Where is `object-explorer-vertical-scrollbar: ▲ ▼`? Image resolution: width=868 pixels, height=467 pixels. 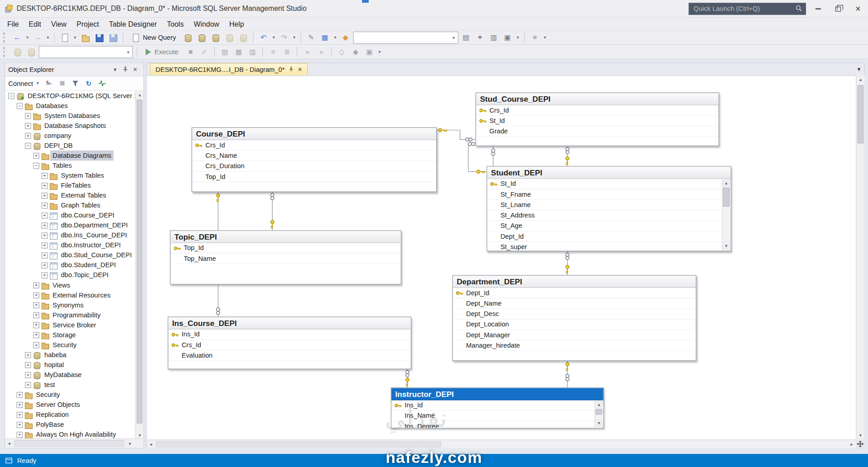 object-explorer-vertical-scrollbar: ▲ ▼ is located at coordinates (139, 265).